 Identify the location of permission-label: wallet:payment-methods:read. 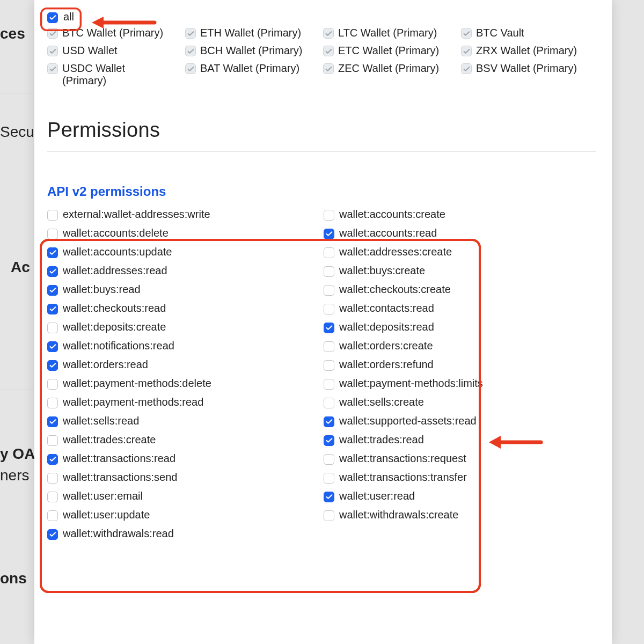
(133, 402).